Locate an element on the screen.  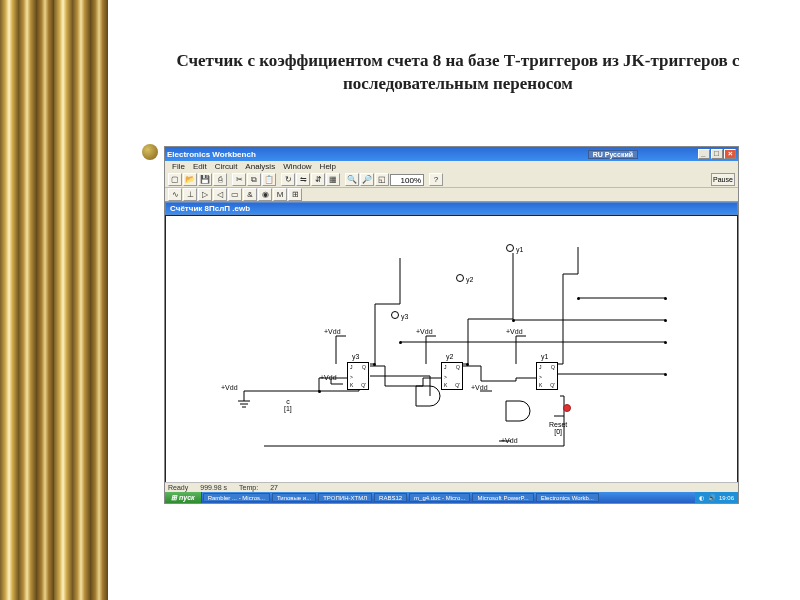
comp-instrument-icon: M is located at coordinates (280, 194).